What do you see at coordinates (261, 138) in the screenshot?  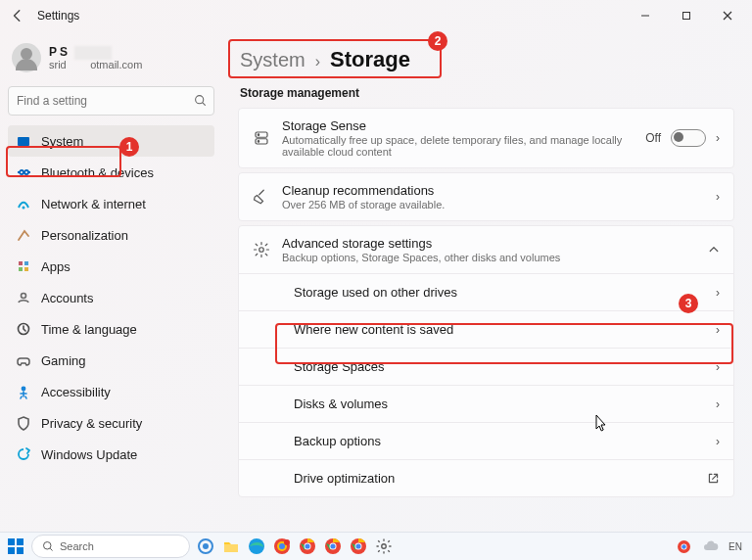 I see `storage-sense-icon` at bounding box center [261, 138].